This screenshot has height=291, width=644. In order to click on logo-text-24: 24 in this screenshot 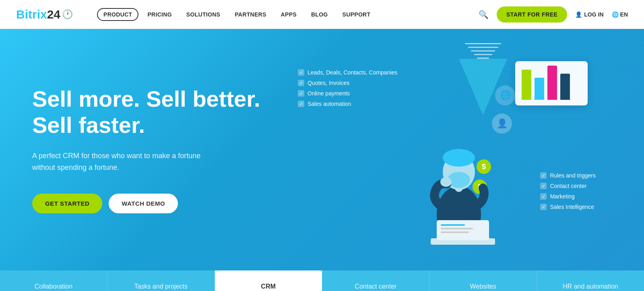, I will do `click(54, 14)`.